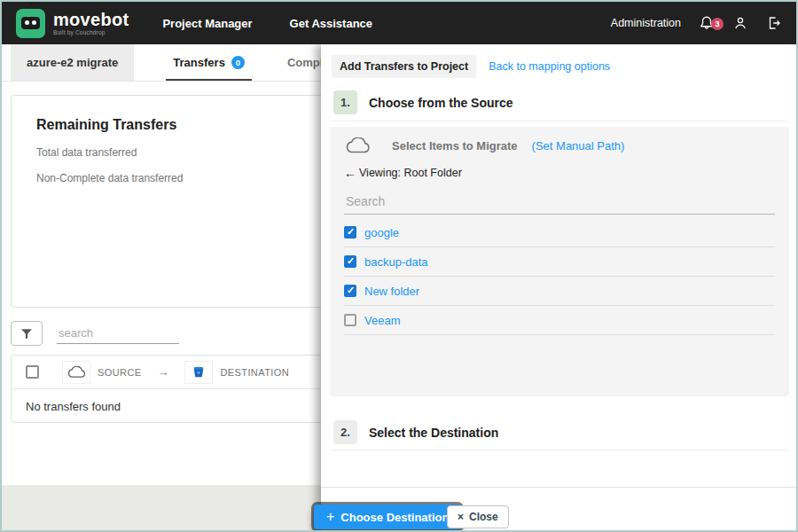 The width and height of the screenshot is (798, 532). Describe the element at coordinates (207, 23) in the screenshot. I see `nav-link-project-manager: Project Manager` at that location.